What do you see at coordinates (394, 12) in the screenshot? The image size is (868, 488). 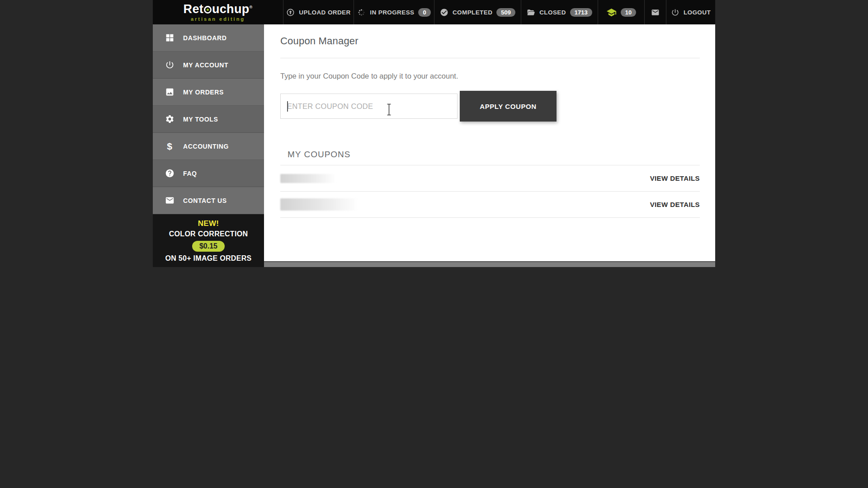 I see `nav-in-progress: IN PROGRESS 0` at bounding box center [394, 12].